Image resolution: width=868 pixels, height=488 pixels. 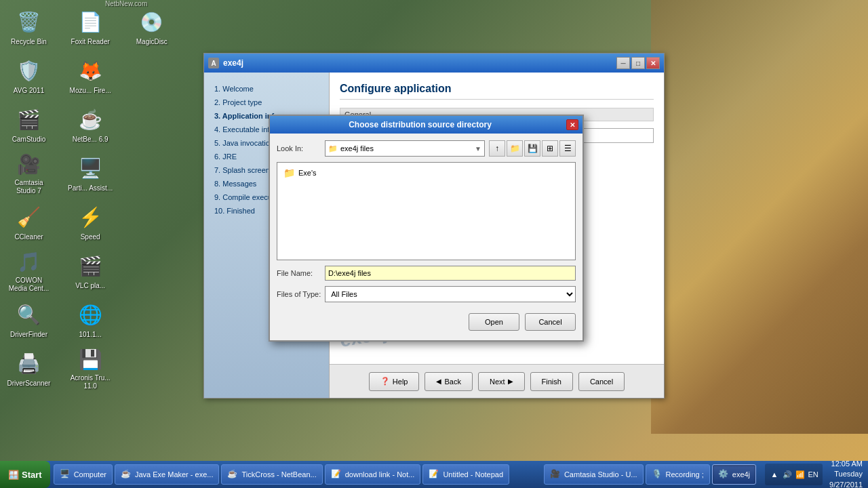 I want to click on dialog-open-button: Open, so click(x=494, y=322).